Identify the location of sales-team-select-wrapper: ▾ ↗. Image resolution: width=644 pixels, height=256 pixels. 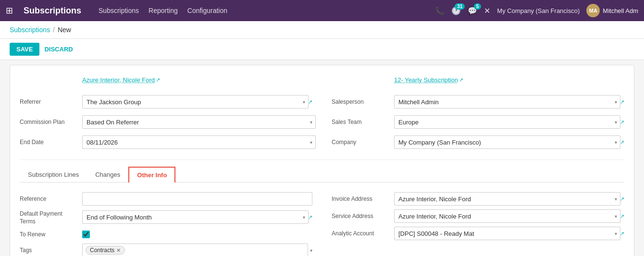
(509, 122).